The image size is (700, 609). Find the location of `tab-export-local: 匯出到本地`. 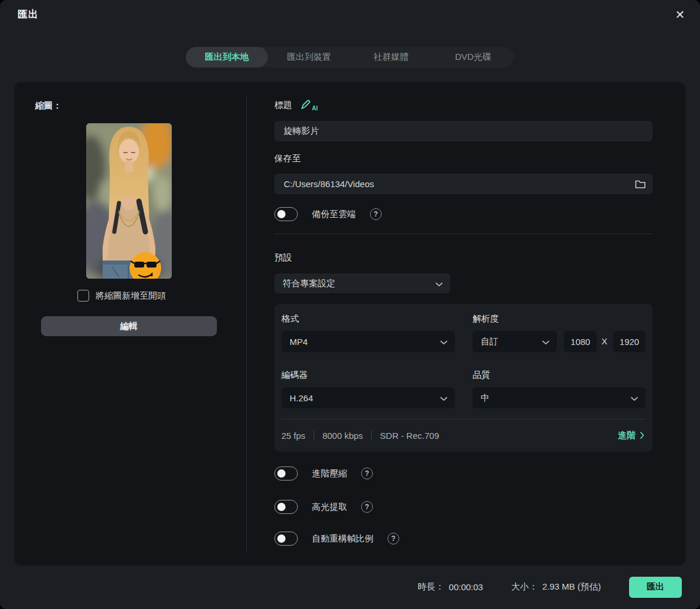

tab-export-local: 匯出到本地 is located at coordinates (227, 57).